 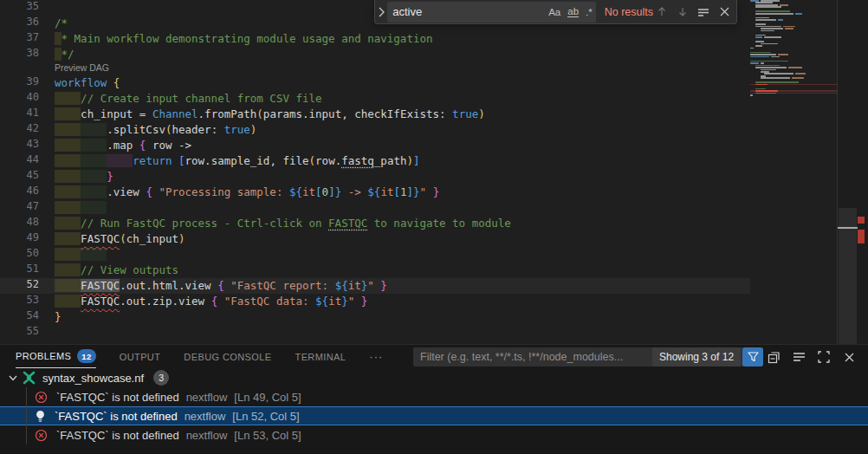 I want to click on problem-row: `FASTQC` is not definednextflow[Ln 52, C…, so click(x=434, y=416).